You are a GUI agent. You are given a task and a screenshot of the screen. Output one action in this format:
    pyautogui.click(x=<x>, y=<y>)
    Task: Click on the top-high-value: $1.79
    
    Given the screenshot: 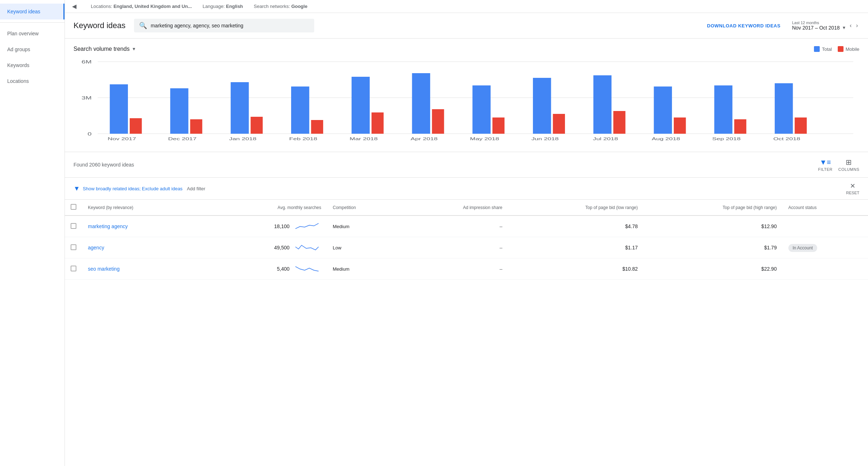 What is the action you would take?
    pyautogui.click(x=770, y=248)
    